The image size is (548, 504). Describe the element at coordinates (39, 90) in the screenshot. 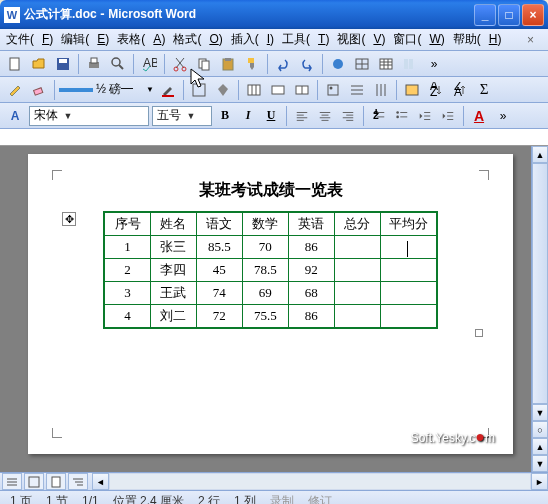

I see `eraser-button` at that location.